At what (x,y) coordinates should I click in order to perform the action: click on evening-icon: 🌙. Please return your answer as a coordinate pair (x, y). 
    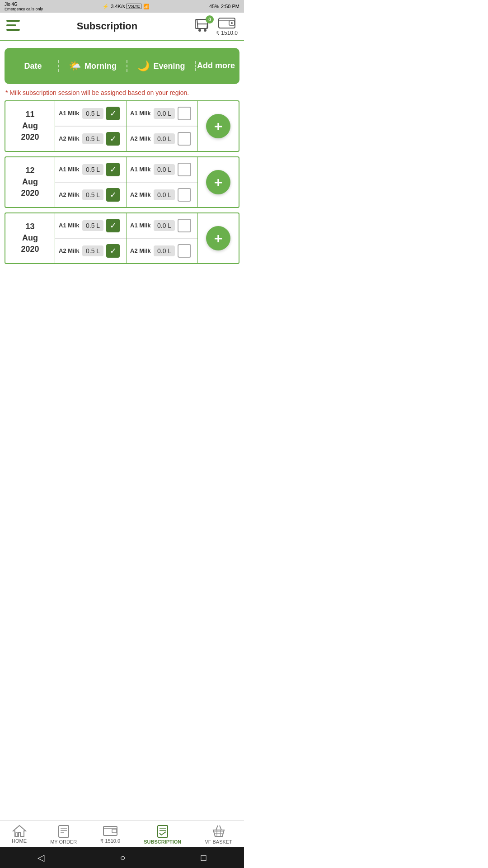
    Looking at the image, I should click on (144, 66).